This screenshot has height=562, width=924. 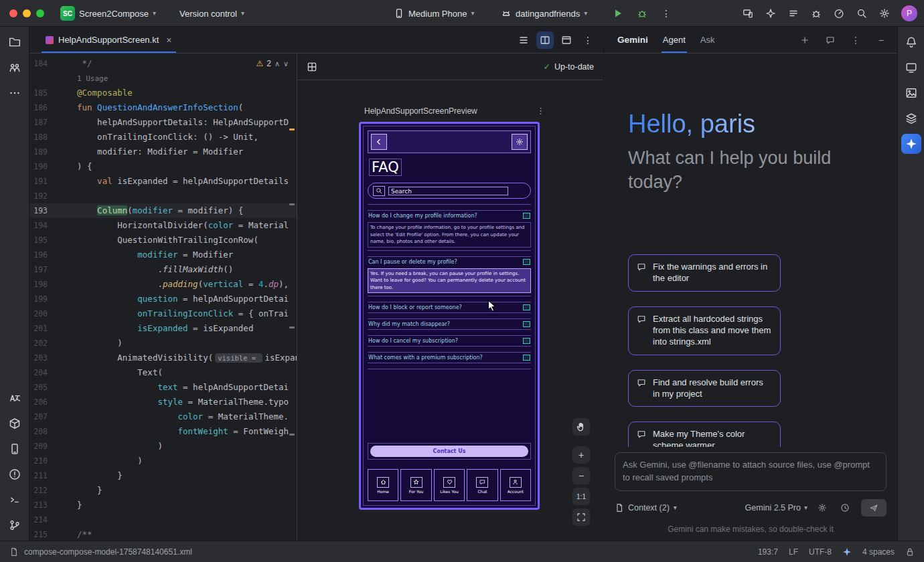 I want to click on file-encoding: UTF-8, so click(x=820, y=552).